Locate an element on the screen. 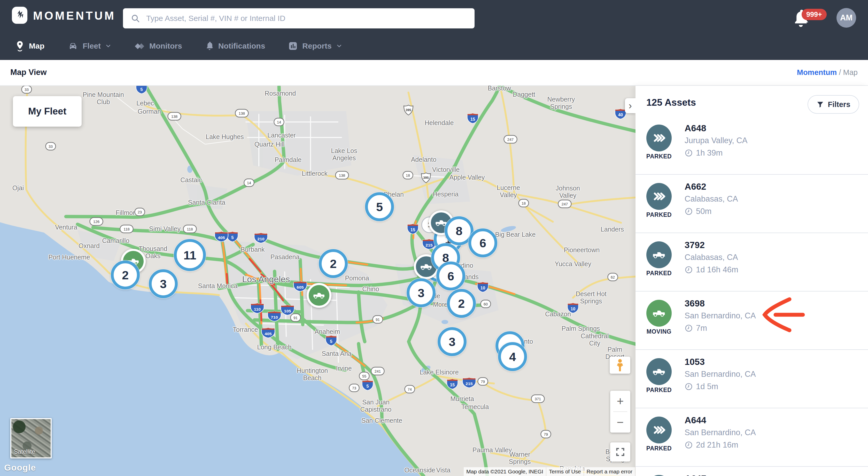  map-place-label: Gorman is located at coordinates (150, 112).